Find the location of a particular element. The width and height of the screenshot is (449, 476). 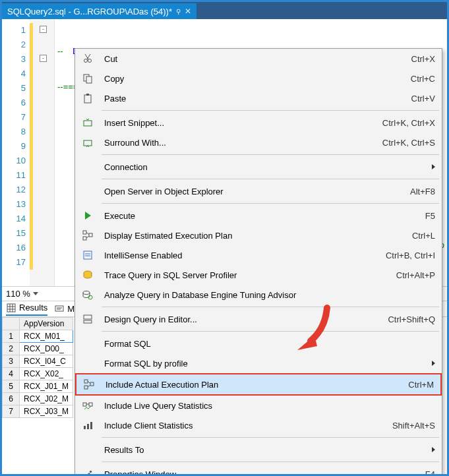

table-row: 5RCX_J01_M is located at coordinates (38, 386).